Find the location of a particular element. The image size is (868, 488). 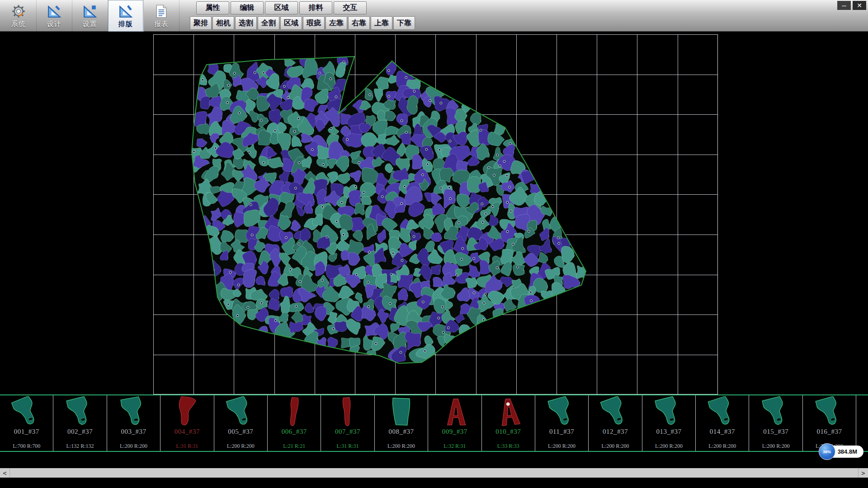

piece-name: 007_#37 is located at coordinates (347, 432).